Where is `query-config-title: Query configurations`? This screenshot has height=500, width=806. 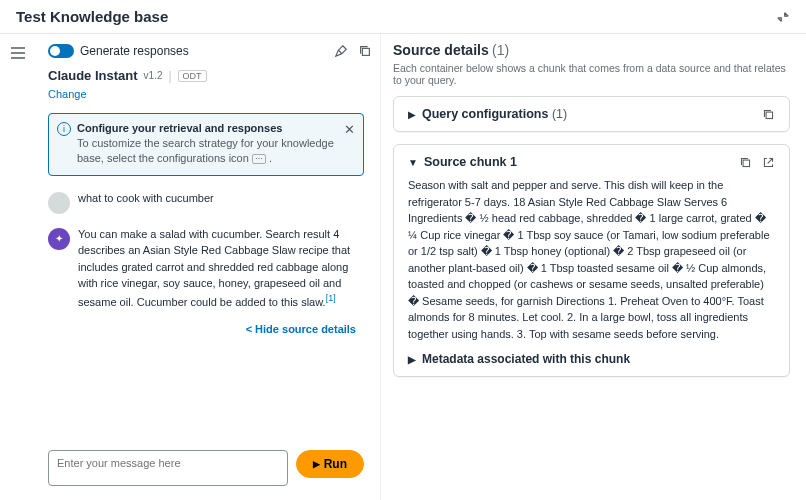
query-config-title: Query configurations is located at coordinates (485, 114).